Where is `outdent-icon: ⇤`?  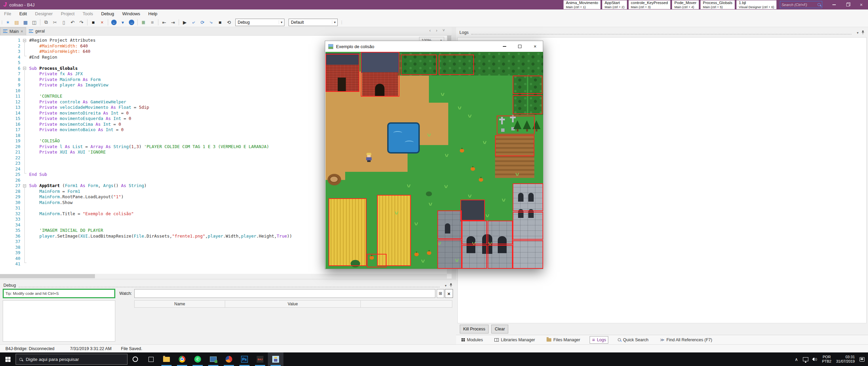 outdent-icon: ⇤ is located at coordinates (164, 22).